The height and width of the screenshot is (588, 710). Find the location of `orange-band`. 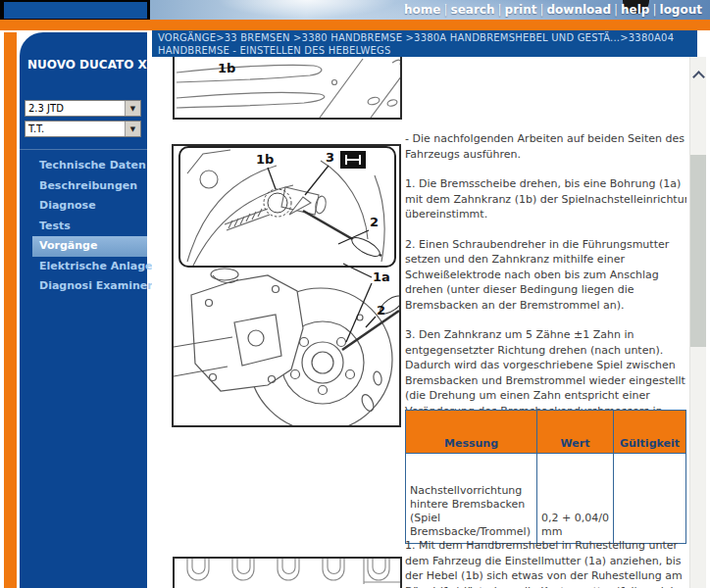

orange-band is located at coordinates (355, 25).